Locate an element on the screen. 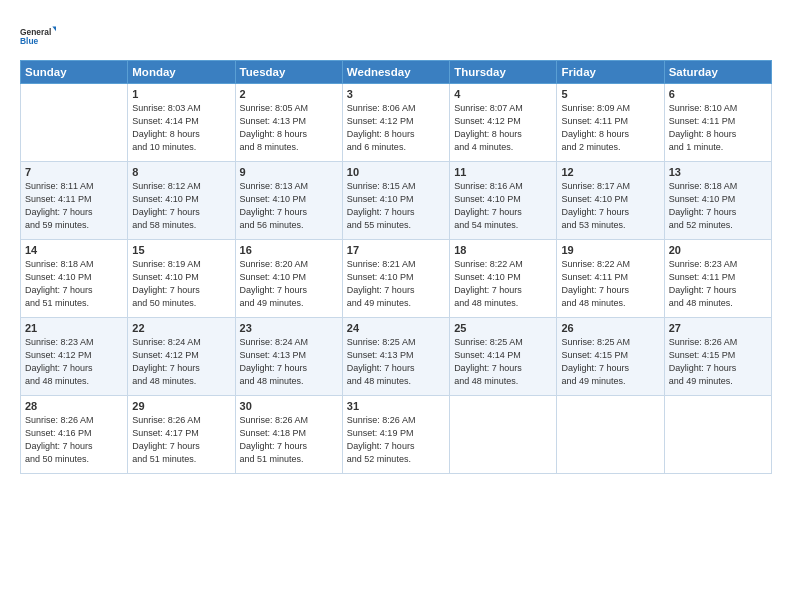  calendar-cell: 6Sunrise: 8:10 AM Sunset: 4:11 PM Daylig… is located at coordinates (718, 123).